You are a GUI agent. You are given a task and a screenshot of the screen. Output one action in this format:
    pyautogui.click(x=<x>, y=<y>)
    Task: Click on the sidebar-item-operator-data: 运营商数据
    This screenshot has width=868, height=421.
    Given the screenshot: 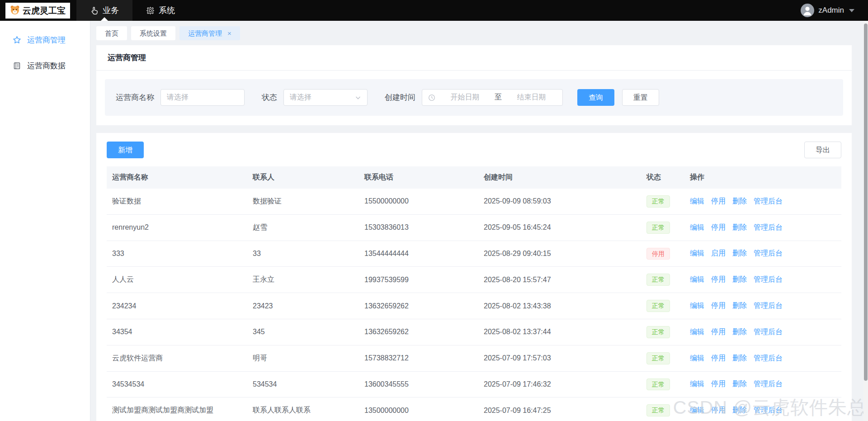 What is the action you would take?
    pyautogui.click(x=45, y=66)
    